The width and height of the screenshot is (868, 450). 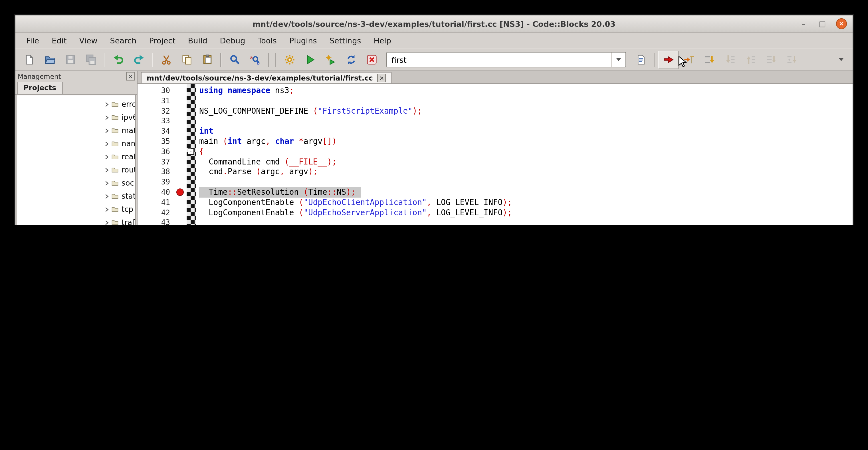 What do you see at coordinates (197, 40) in the screenshot?
I see `menu-build: Build` at bounding box center [197, 40].